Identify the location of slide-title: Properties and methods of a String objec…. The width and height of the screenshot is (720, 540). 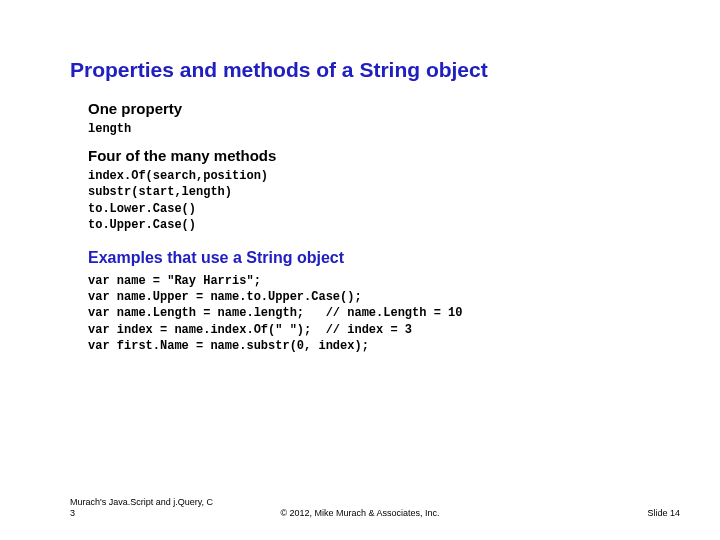
(360, 70).